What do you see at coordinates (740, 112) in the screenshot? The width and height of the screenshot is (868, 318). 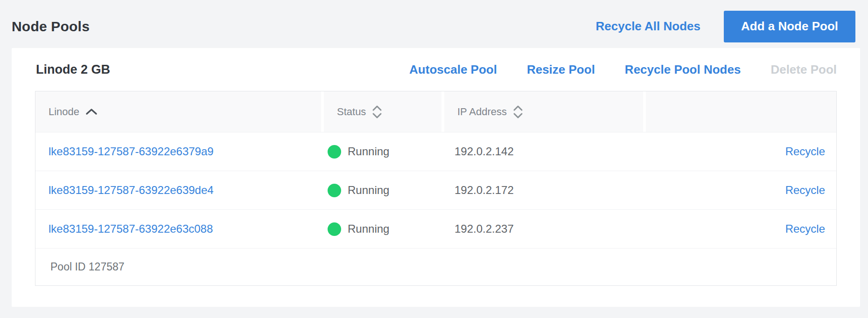 I see `column-header-actions` at bounding box center [740, 112].